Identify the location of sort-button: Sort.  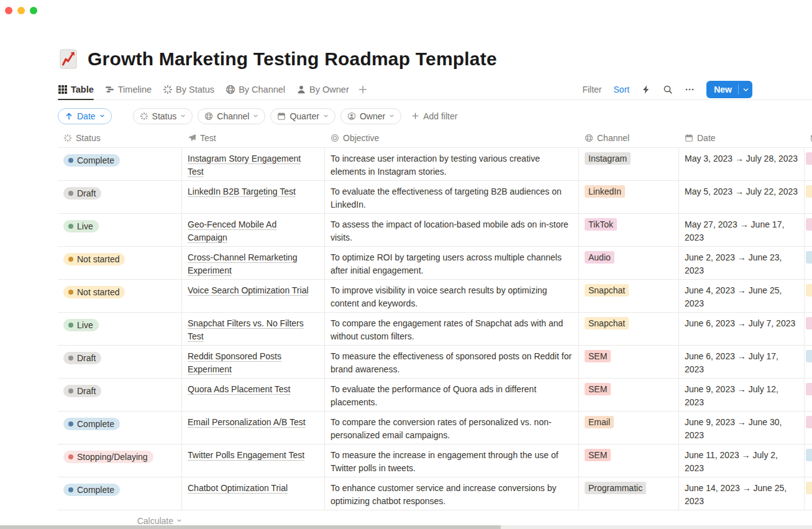
(622, 90).